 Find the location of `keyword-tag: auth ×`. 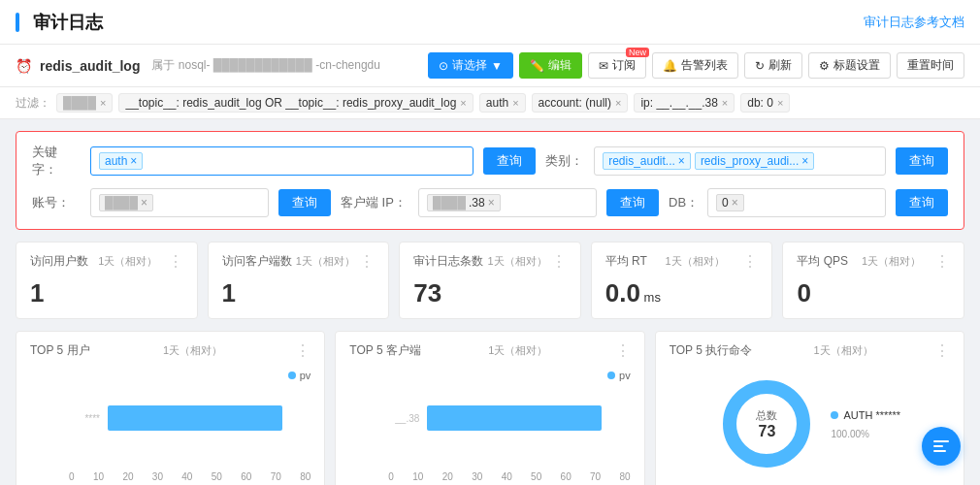

keyword-tag: auth × is located at coordinates (120, 161).